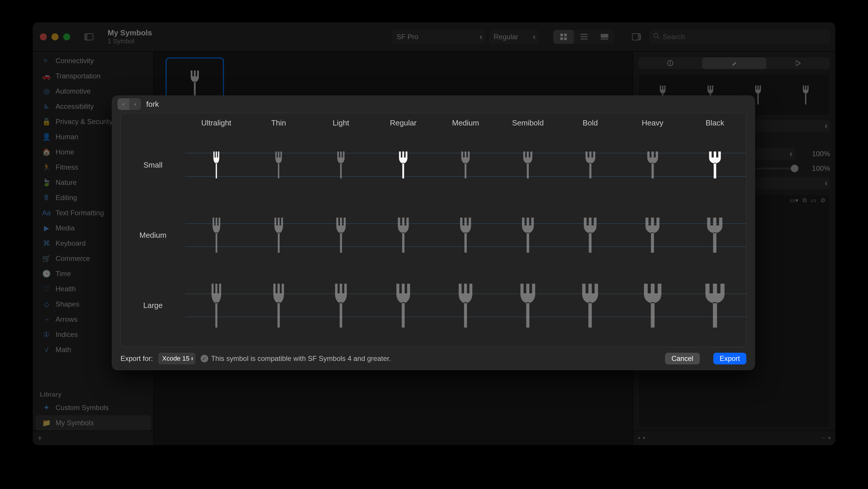 This screenshot has height=489, width=868. What do you see at coordinates (590, 123) in the screenshot?
I see `weight-header-bold: Bold` at bounding box center [590, 123].